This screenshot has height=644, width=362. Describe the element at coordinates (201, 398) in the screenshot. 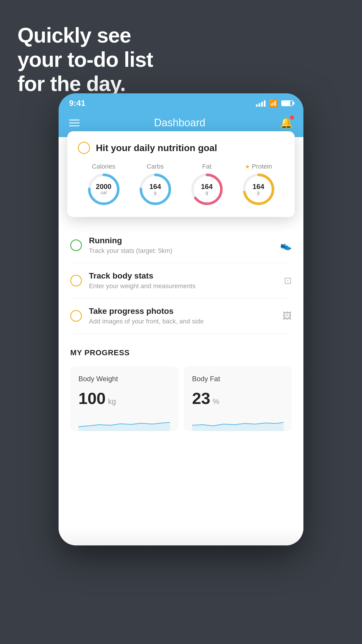

I see `body-fat-number: 23` at that location.